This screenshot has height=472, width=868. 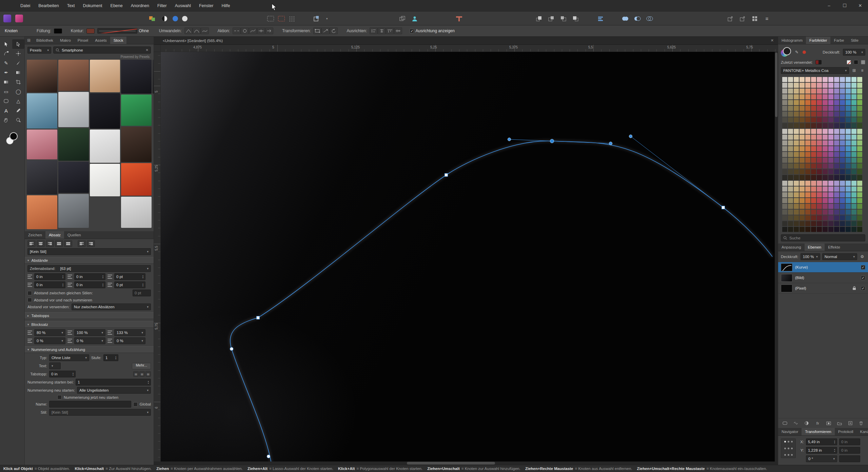 I want to click on grid-view-icon, so click(x=755, y=19).